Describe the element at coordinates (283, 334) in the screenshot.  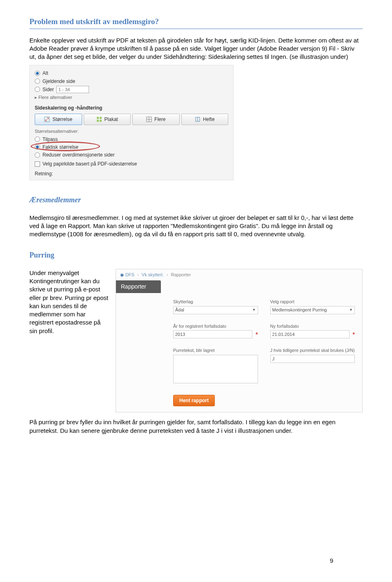
I see `input-value: 21.01.2014` at that location.